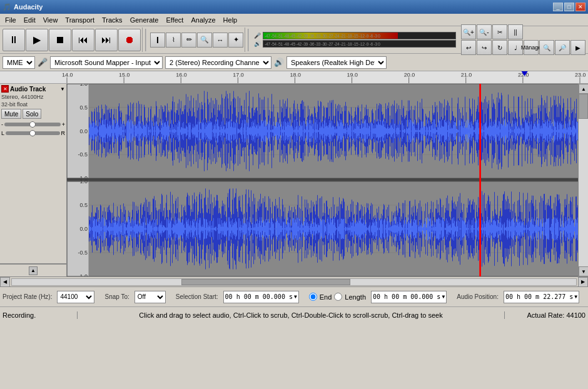  I want to click on maximize-button: □, so click(569, 7).